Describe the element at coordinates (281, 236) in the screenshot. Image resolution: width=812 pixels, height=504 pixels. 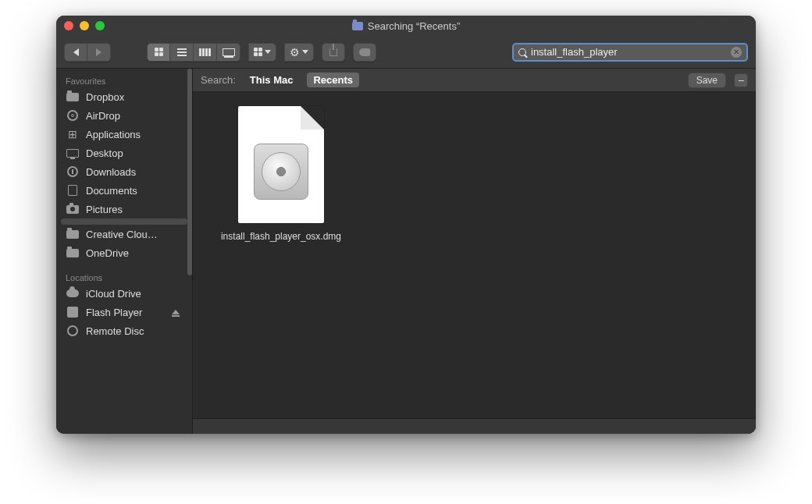
I see `file-name-label: install_flash_player_osx.dmg` at that location.